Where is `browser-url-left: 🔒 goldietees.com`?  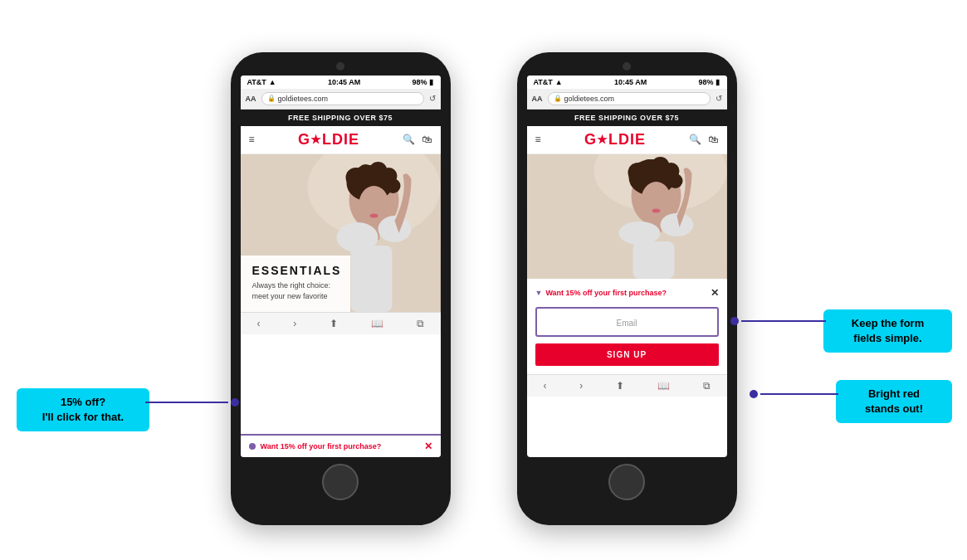 browser-url-left: 🔒 goldietees.com is located at coordinates (343, 99).